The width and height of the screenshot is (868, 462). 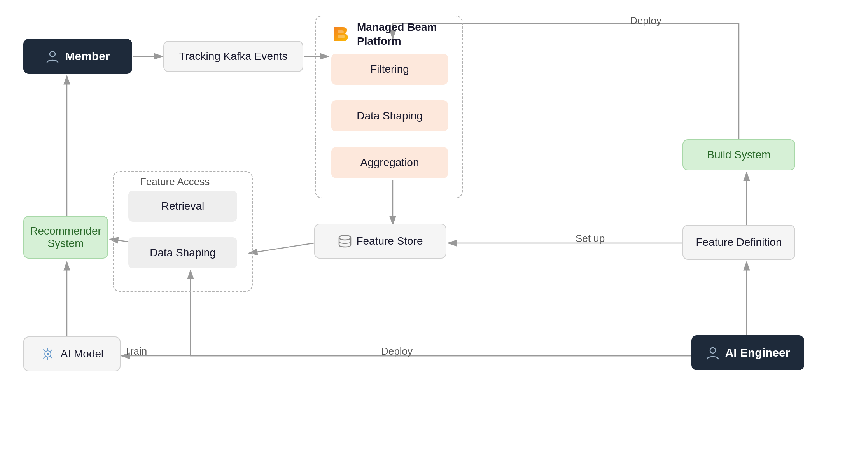 I want to click on data-shaping-access-label: Data Shaping, so click(x=183, y=253).